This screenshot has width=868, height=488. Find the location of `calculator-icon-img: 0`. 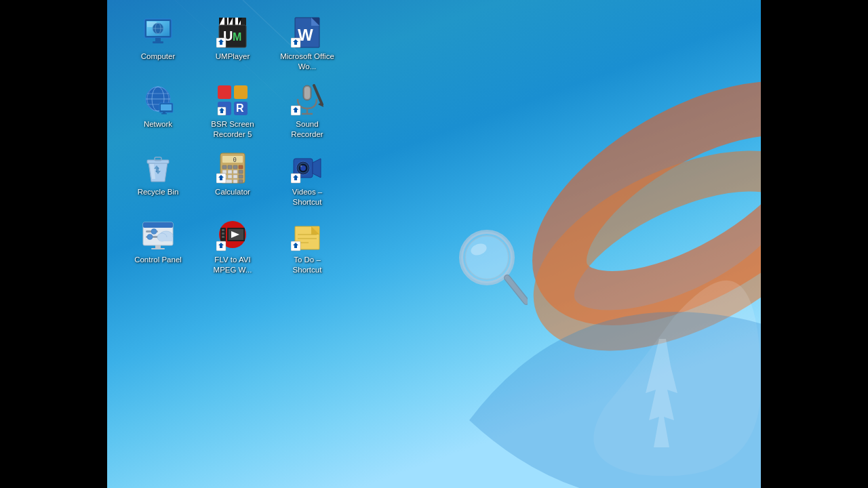

calculator-icon-img: 0 is located at coordinates (233, 168).